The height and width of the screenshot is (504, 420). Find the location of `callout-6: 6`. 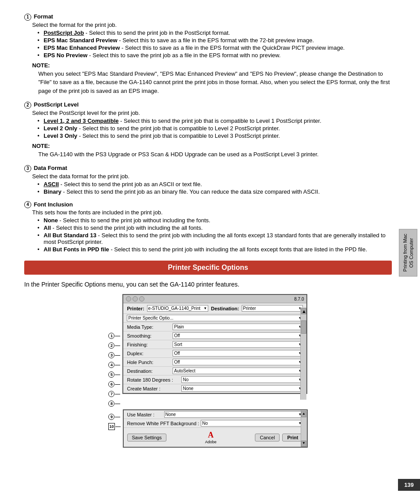

callout-6: 6 is located at coordinates (114, 384).